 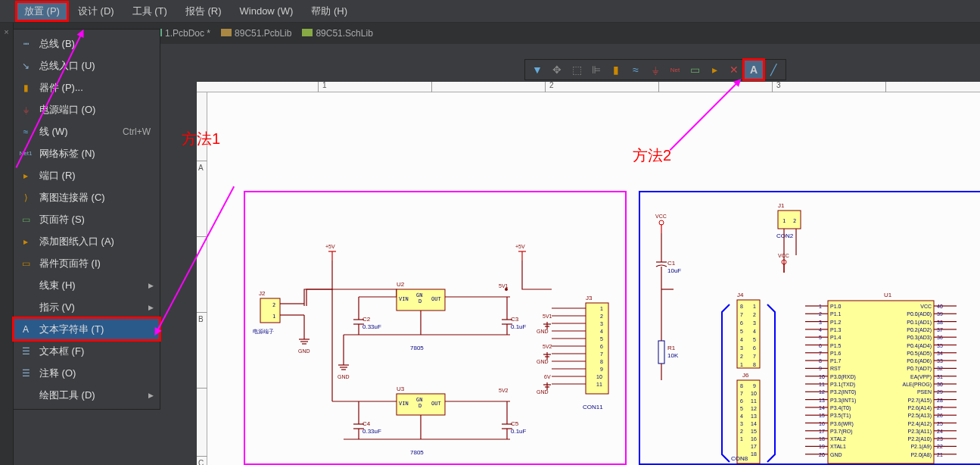 What do you see at coordinates (86, 132) in the screenshot?
I see `menu-item-wire: ≈线 (W)Ctrl+W` at bounding box center [86, 132].